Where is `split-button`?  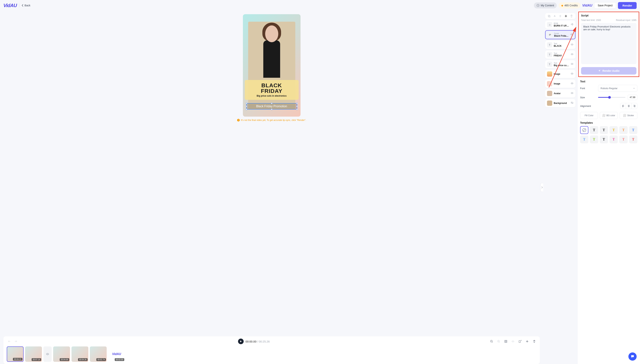 split-button is located at coordinates (513, 342).